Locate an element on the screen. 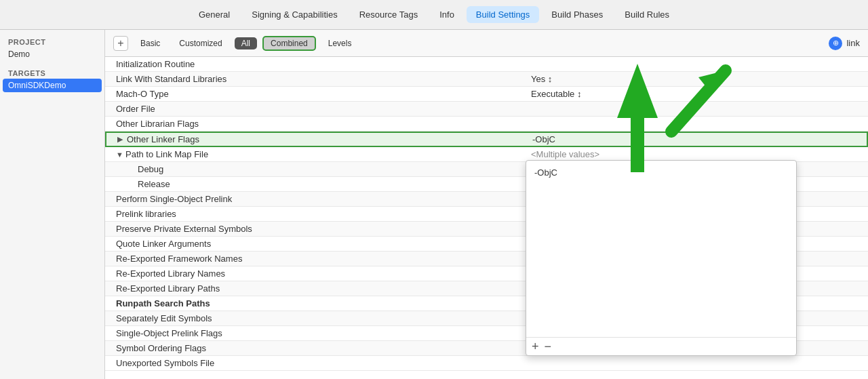  row-name-cell: Initialization Routine is located at coordinates (315, 64).